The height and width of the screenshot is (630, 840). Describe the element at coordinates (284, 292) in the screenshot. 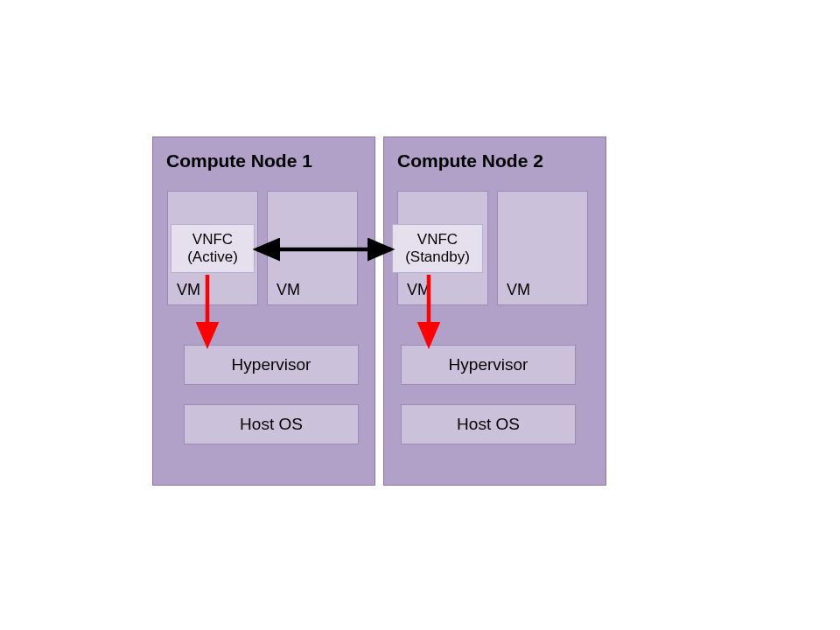

I see `node1-vm2-label: VM` at that location.